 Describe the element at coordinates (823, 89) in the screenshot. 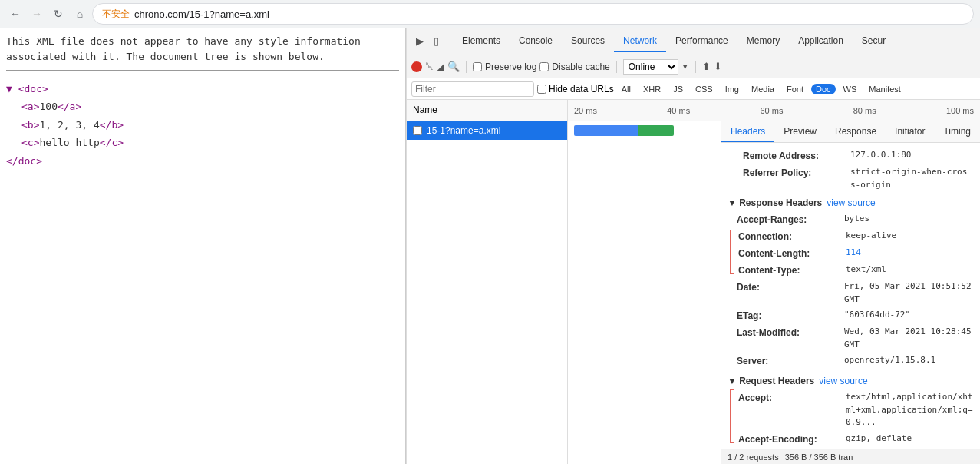

I see `filter-doc: Doc` at that location.